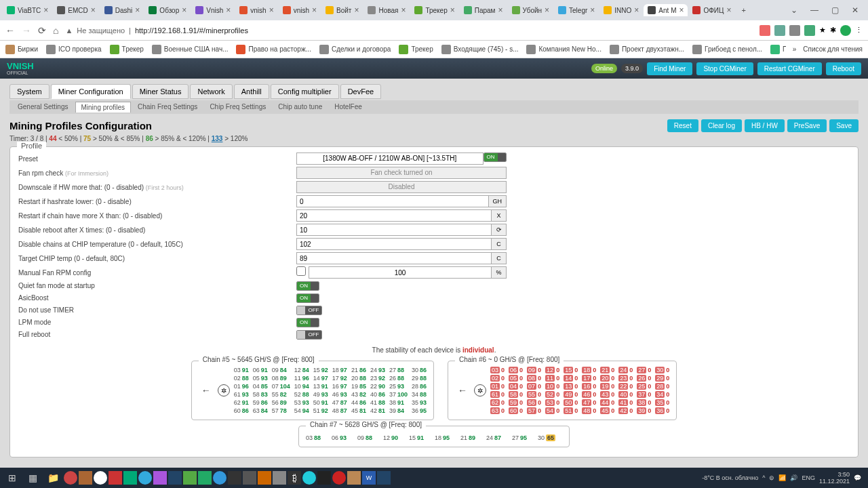 The image size is (868, 488). I want to click on fan-check-display: Fan check turned on, so click(401, 173).